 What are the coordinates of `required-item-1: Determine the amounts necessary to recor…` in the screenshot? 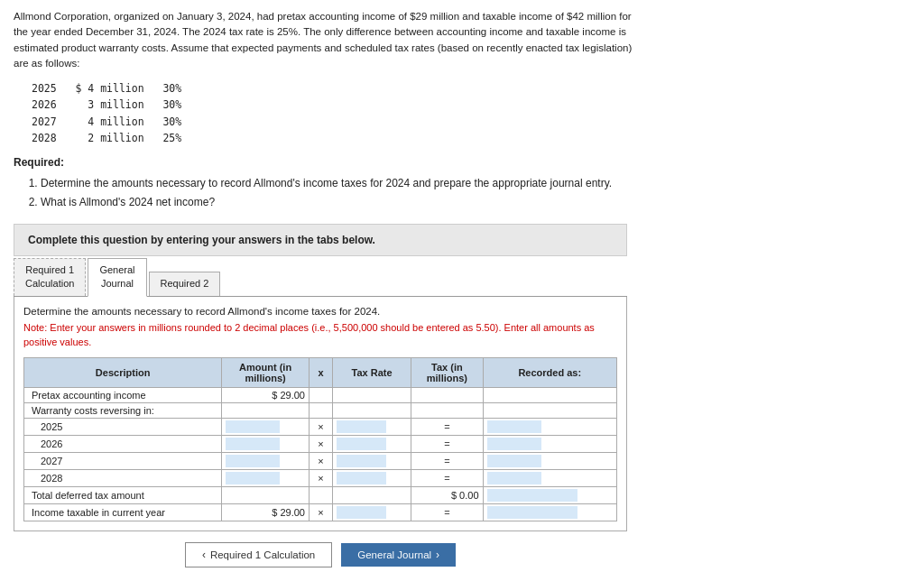 It's located at (476, 184).